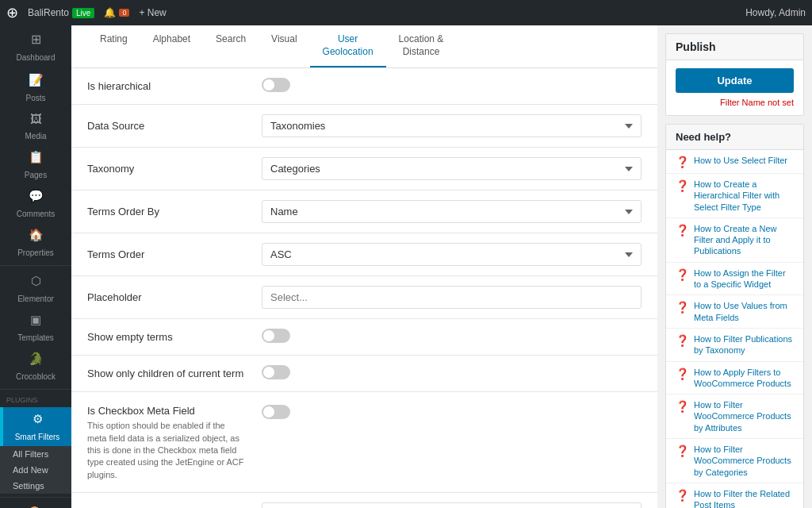 The image size is (812, 508). I want to click on elementor-icon: ⬡, so click(36, 281).